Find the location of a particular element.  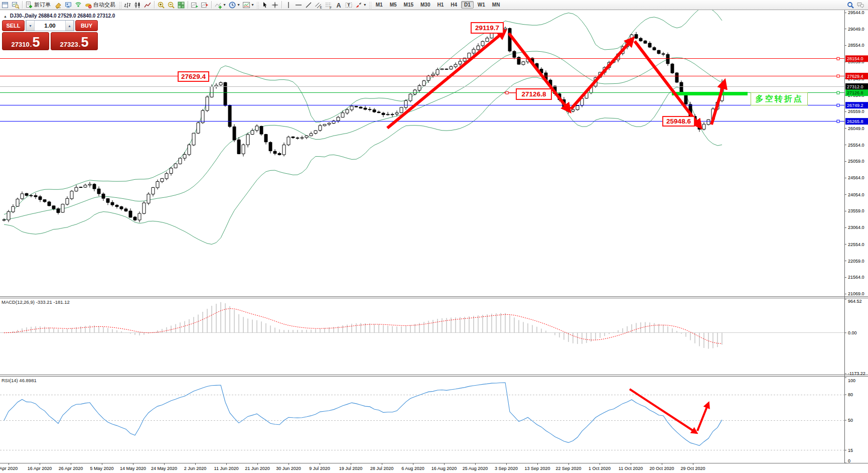

date-label: 20 Oct 2020 is located at coordinates (661, 468).